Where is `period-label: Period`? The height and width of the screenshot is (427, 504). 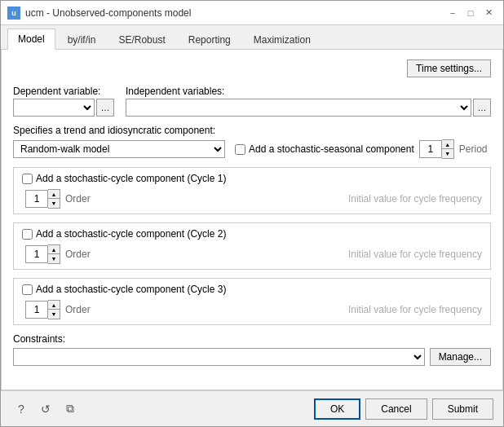
period-label: Period is located at coordinates (473, 149).